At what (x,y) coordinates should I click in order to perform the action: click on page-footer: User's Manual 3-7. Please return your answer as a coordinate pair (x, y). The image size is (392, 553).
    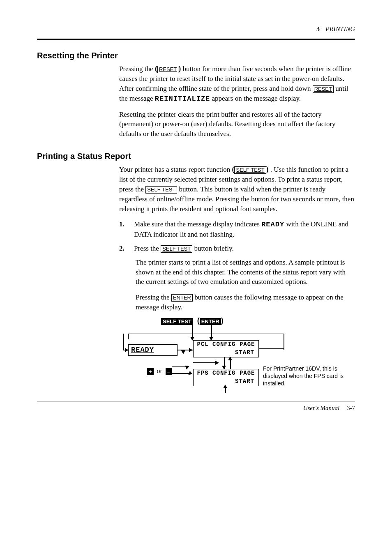
    Looking at the image, I should click on (196, 408).